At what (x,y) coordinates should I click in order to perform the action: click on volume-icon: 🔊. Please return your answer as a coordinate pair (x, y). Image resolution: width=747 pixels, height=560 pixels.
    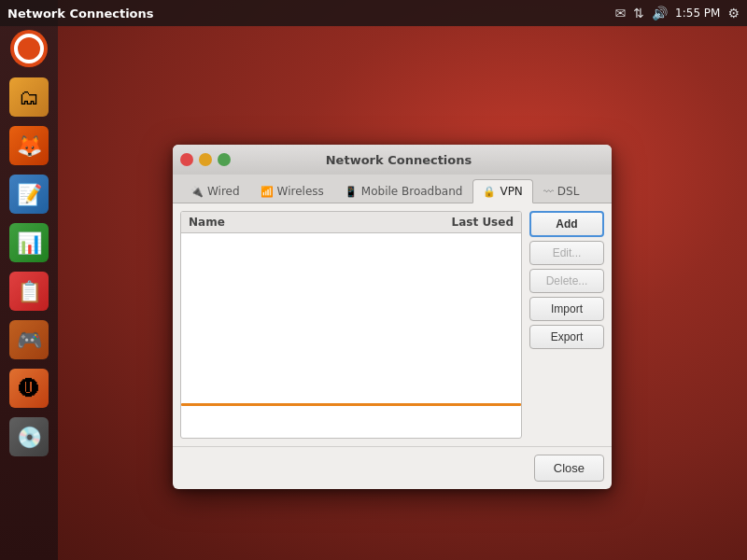
    Looking at the image, I should click on (659, 13).